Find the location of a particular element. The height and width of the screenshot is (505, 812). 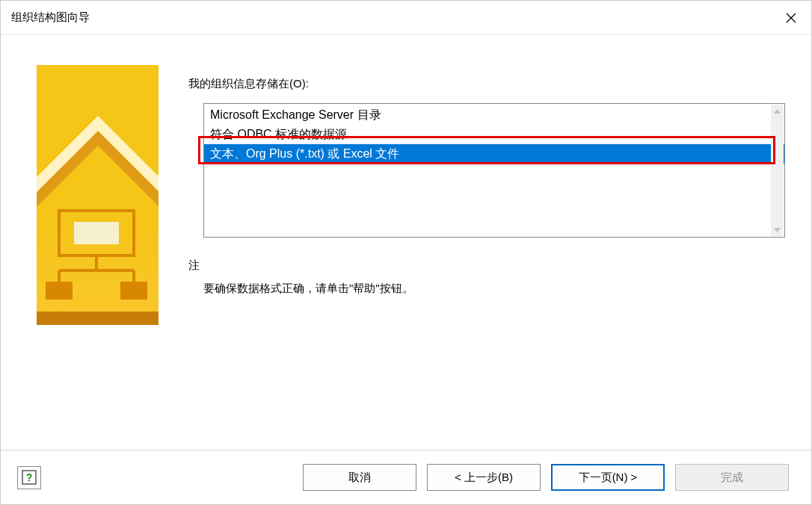

dialog-footer: ? 取消 < 上一步(B) 下一页(N) > 完成 is located at coordinates (406, 477).